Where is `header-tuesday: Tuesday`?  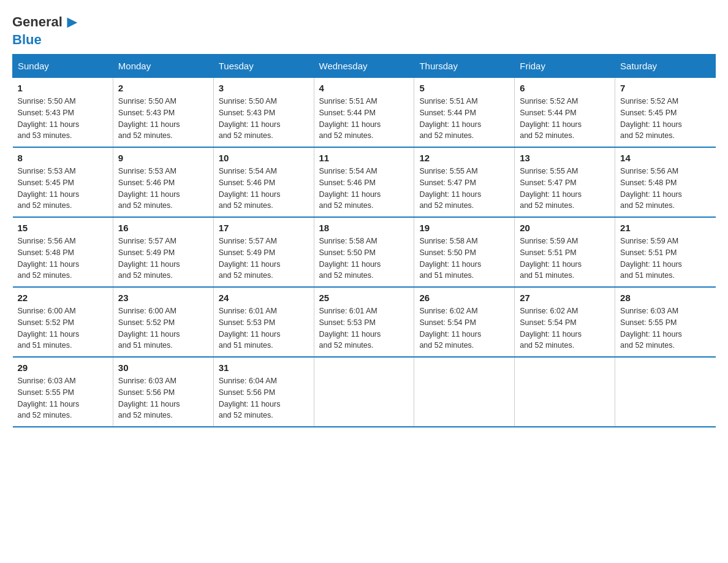
header-tuesday: Tuesday is located at coordinates (264, 66).